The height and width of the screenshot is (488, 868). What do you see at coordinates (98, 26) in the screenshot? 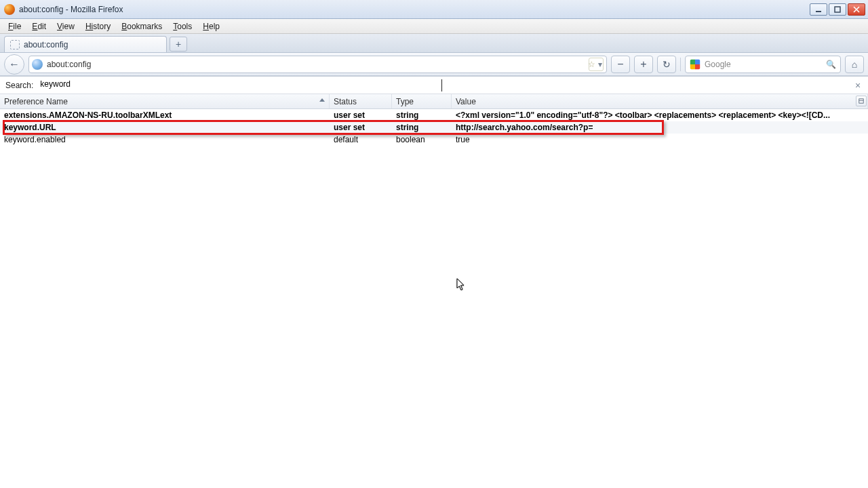
I see `menu-history: History` at bounding box center [98, 26].